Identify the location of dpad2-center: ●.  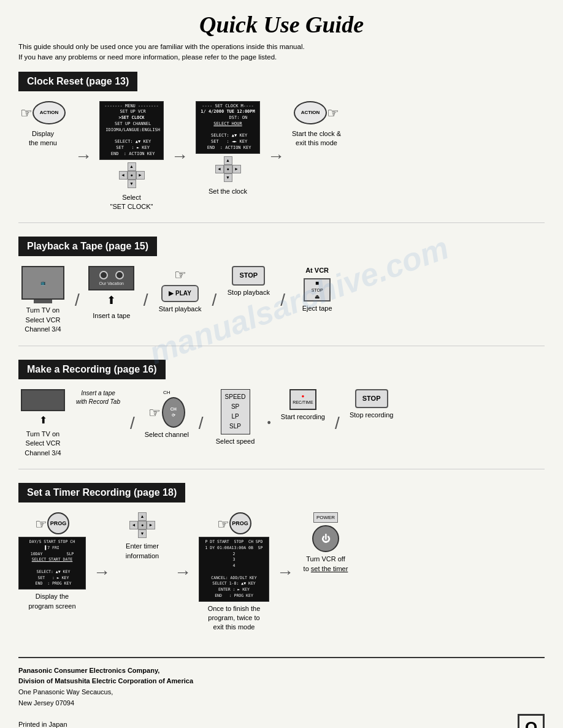
(228, 169).